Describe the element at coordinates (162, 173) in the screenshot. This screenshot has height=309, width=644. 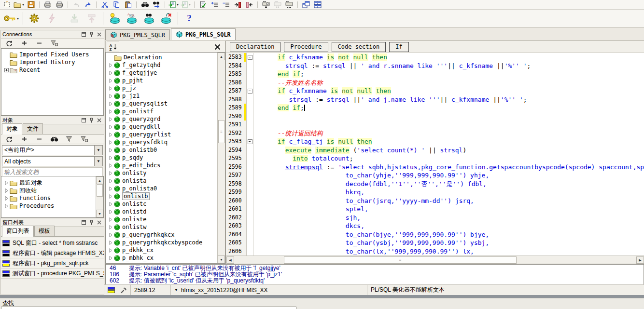
I see `program-tree-item: onlisty` at that location.